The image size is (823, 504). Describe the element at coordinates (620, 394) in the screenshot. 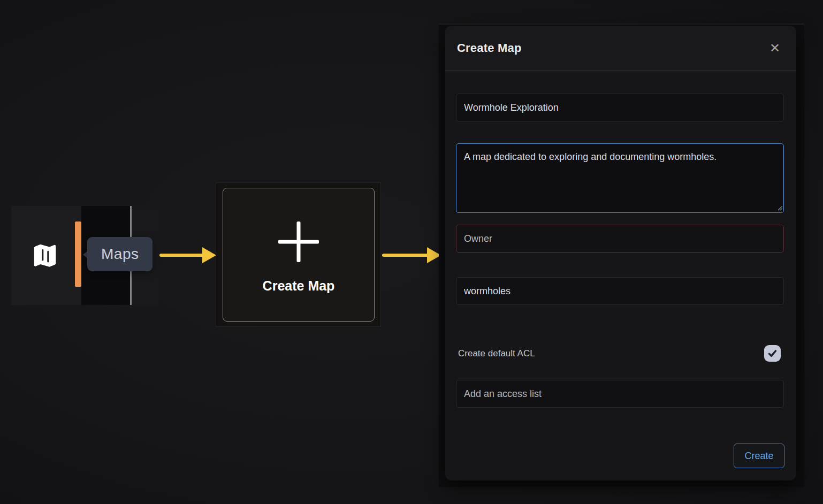

I see `access-list-input` at that location.